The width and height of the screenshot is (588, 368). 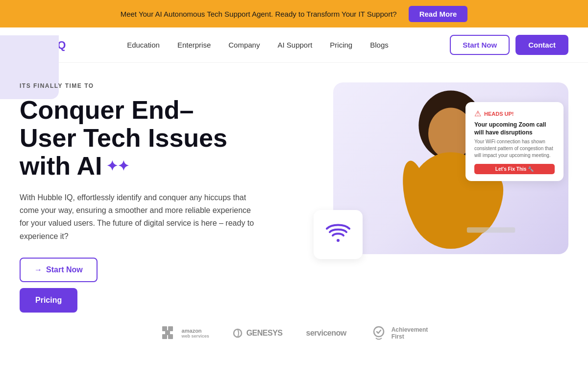 I want to click on banner-text: Meet Your AI Autonomous Tech Support Age…, so click(x=259, y=14).